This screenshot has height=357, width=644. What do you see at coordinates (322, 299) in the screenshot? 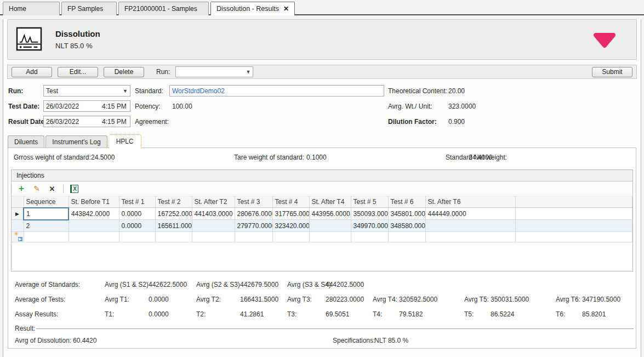
I see `summary-section: Average of Standards:Avrg (S1 & S2)44262…` at bounding box center [322, 299].